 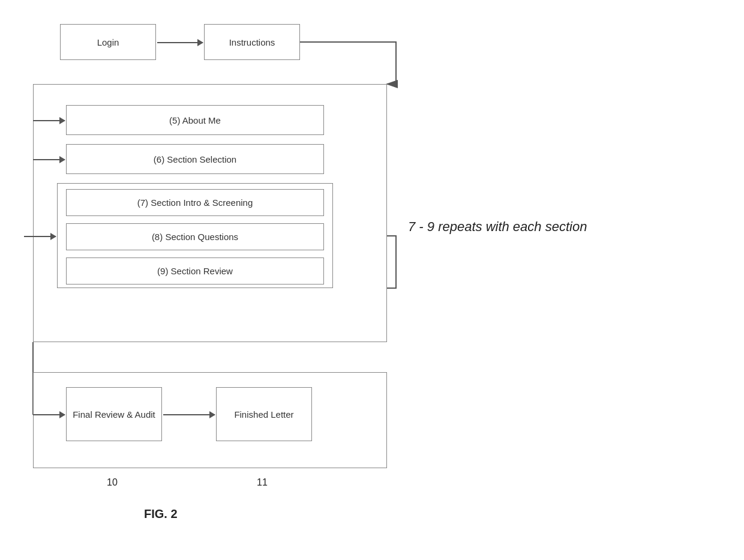 What do you see at coordinates (40, 236) in the screenshot?
I see `arrow-into-repeat-block` at bounding box center [40, 236].